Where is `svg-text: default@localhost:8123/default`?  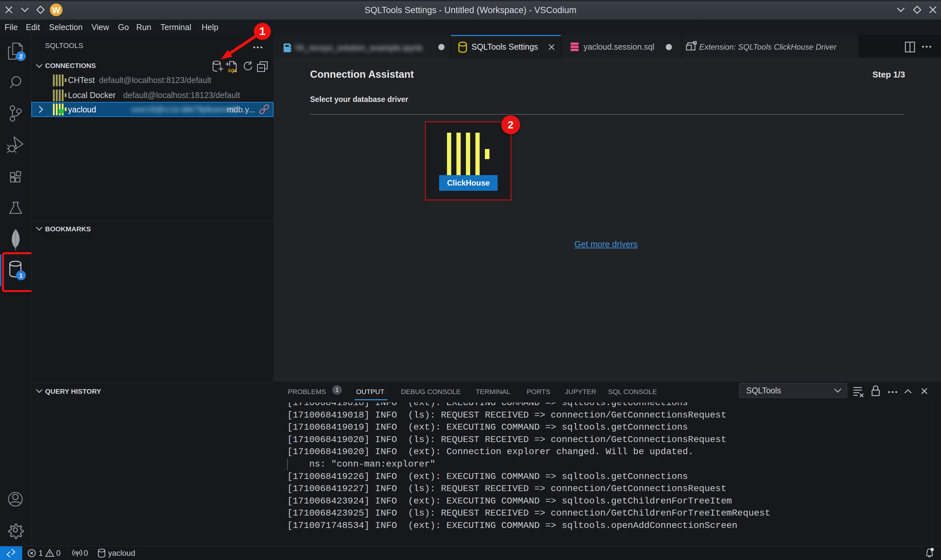 svg-text: default@localhost:8123/default is located at coordinates (155, 80).